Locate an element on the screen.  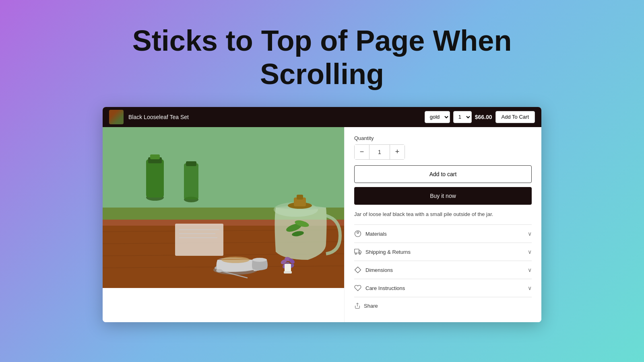
accordion-materials-left: Materials is located at coordinates (370, 234).